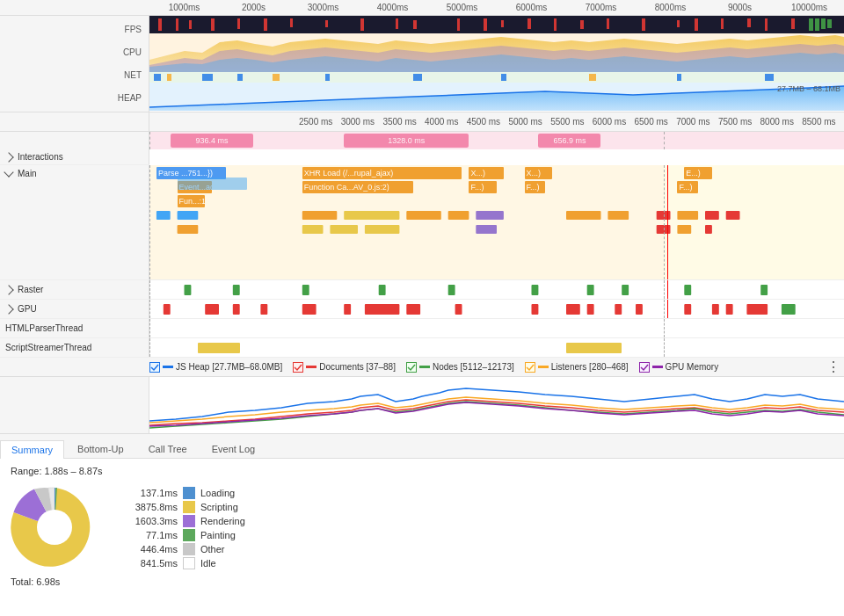 The height and width of the screenshot is (616, 844). Describe the element at coordinates (497, 53) in the screenshot. I see `cpu-row` at that location.